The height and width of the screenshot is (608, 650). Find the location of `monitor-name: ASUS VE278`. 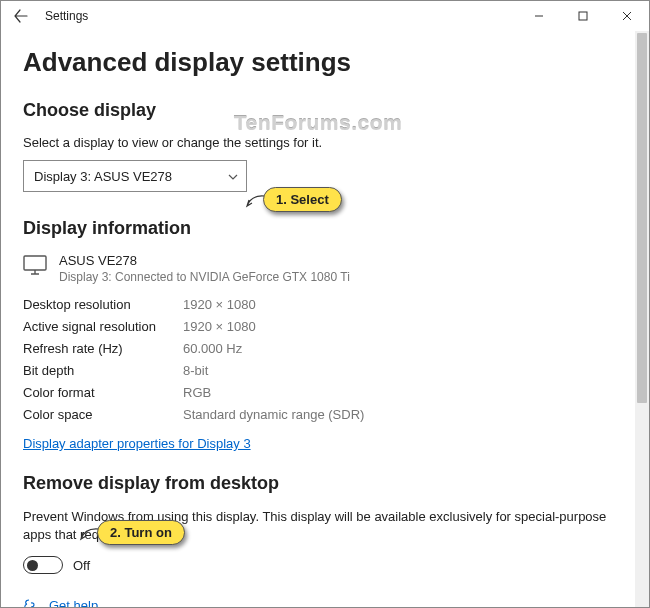

monitor-name: ASUS VE278 is located at coordinates (204, 260).